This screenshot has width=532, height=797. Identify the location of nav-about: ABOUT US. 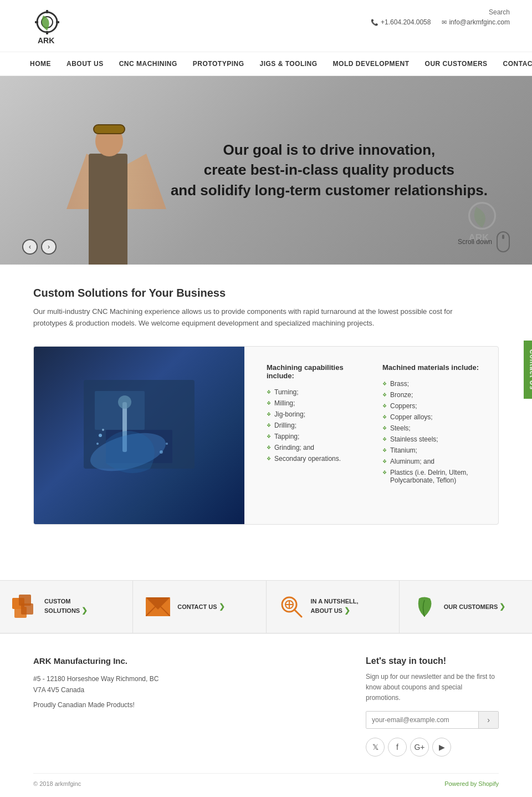
(85, 64).